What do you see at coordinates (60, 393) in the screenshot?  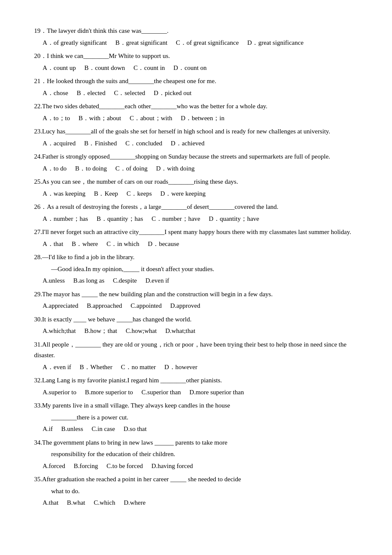 I see `option-q32-0: A.superior to` at bounding box center [60, 393].